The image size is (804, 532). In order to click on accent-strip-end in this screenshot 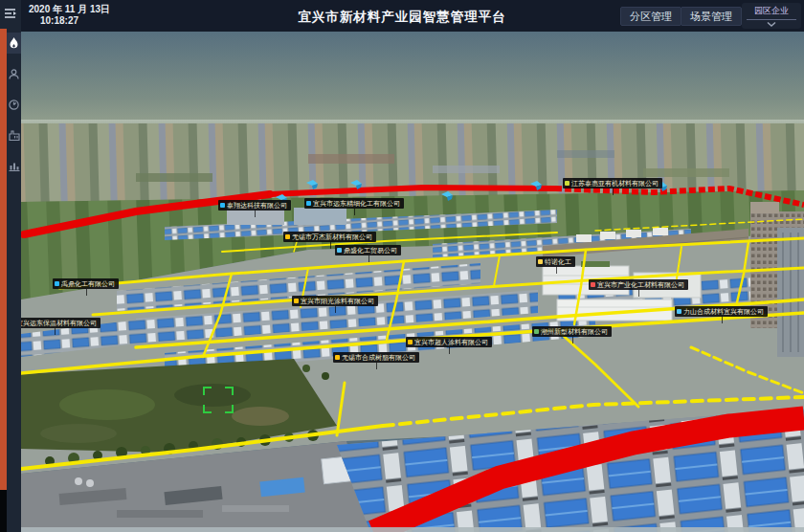, I will do `click(4, 511)`.